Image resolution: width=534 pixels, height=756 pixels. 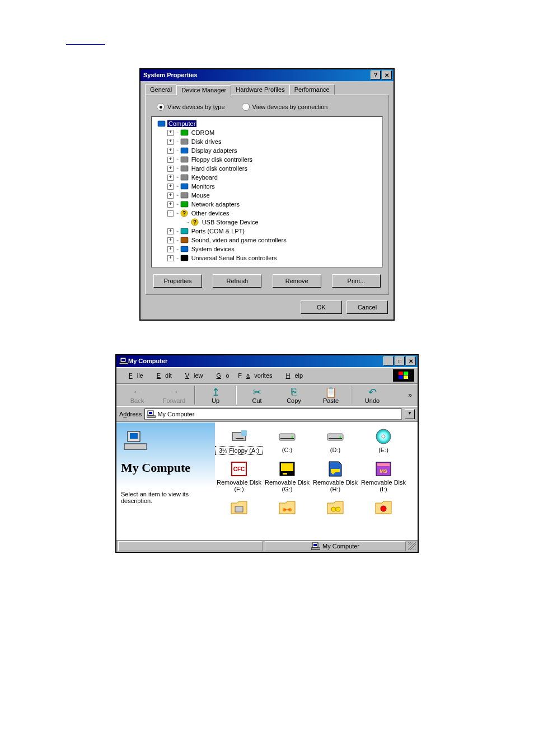 What do you see at coordinates (410, 414) in the screenshot?
I see `address-dropdown-button: ▼` at bounding box center [410, 414].